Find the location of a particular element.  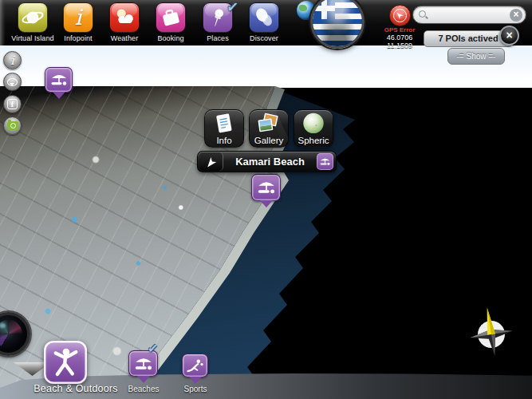

toolbar-item-virtual-island: Virtual Island is located at coordinates (33, 23).